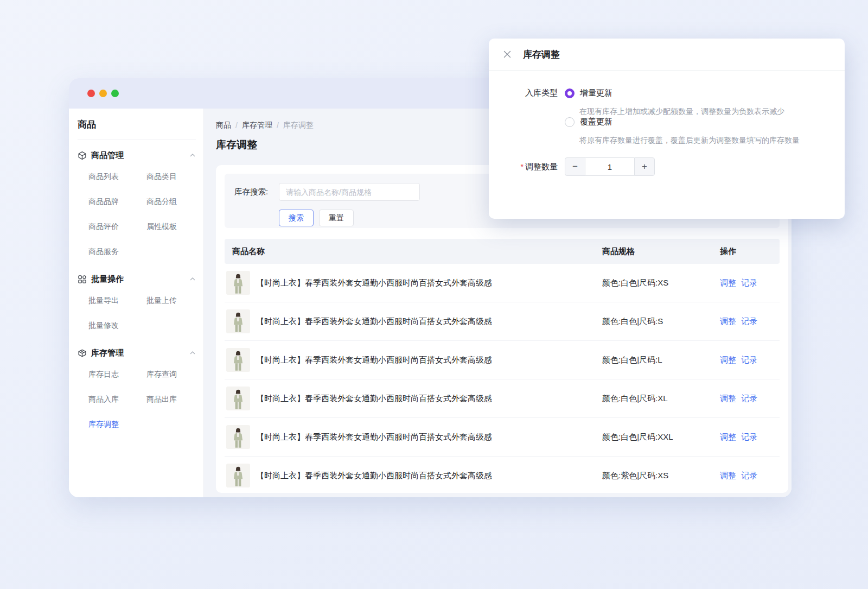  I want to click on sidebar-group-label: 批量操作, so click(107, 279).